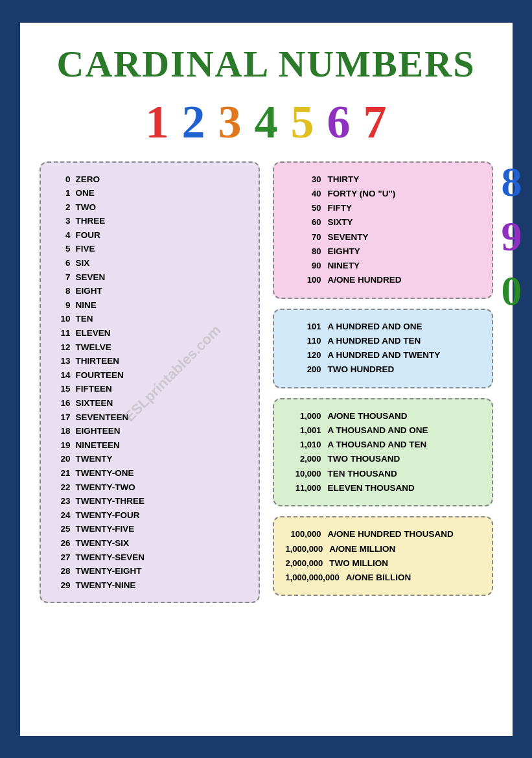  Describe the element at coordinates (150, 207) in the screenshot. I see `list-item: 2TWO` at that location.